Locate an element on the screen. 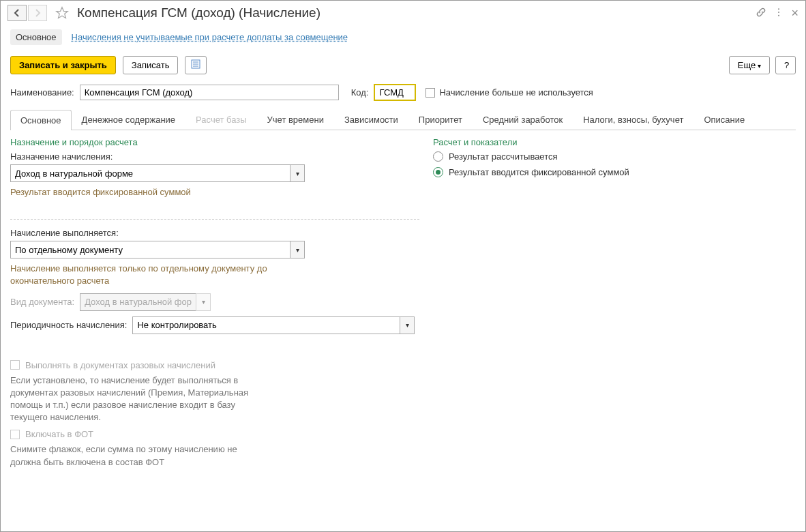  purpose-select is located at coordinates (150, 173).